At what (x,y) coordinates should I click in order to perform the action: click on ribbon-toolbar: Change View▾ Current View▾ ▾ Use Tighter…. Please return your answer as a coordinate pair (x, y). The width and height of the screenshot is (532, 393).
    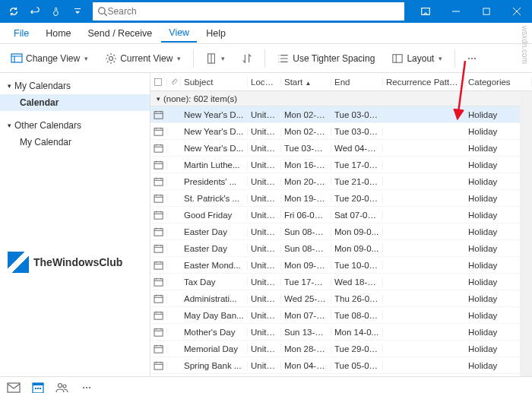
    Looking at the image, I should click on (266, 59).